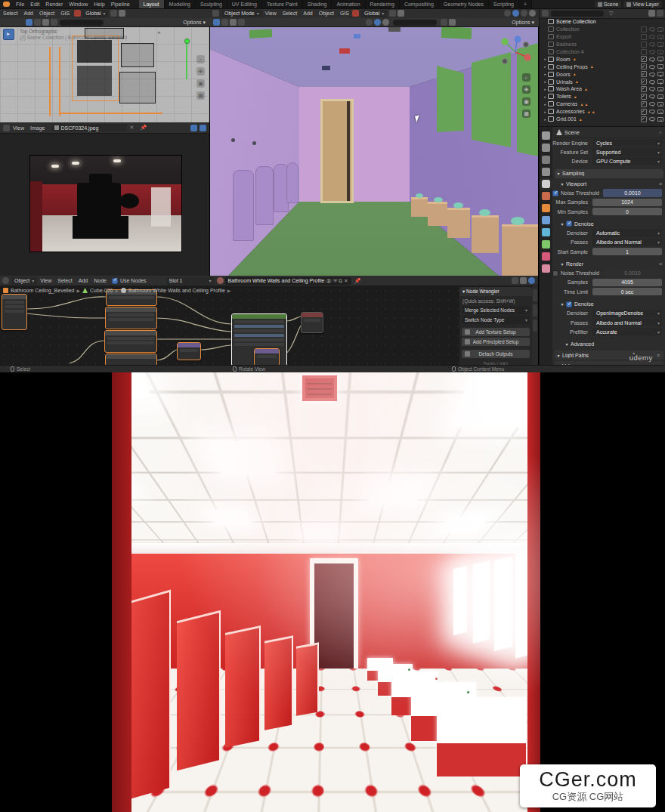  What do you see at coordinates (28, 14) in the screenshot?
I see `ortho-menu: Add` at bounding box center [28, 14].